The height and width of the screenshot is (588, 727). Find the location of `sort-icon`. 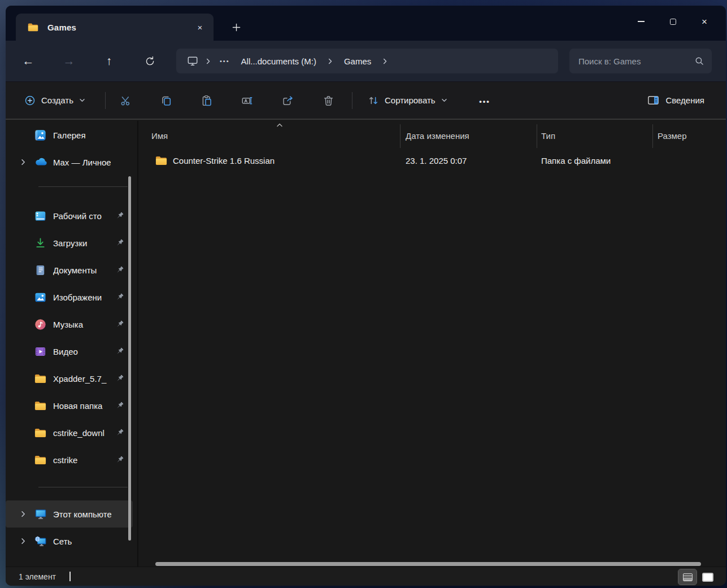

sort-icon is located at coordinates (373, 101).